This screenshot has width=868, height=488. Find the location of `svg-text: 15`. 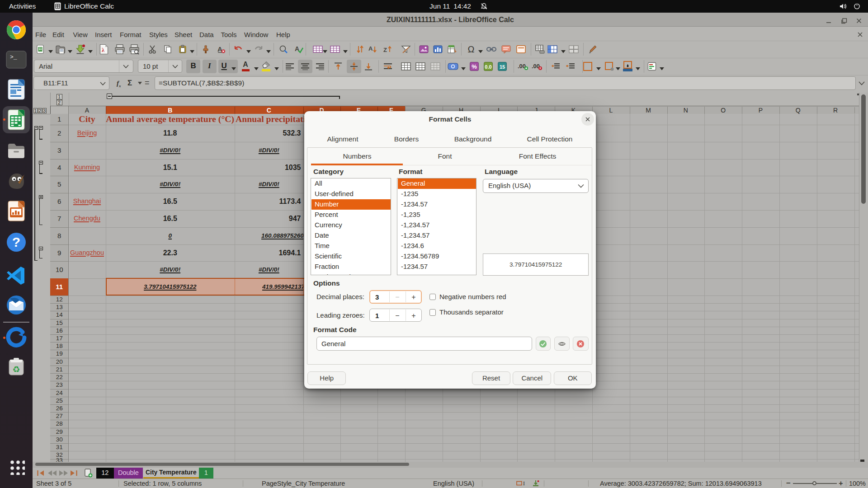

svg-text: 15 is located at coordinates (502, 67).